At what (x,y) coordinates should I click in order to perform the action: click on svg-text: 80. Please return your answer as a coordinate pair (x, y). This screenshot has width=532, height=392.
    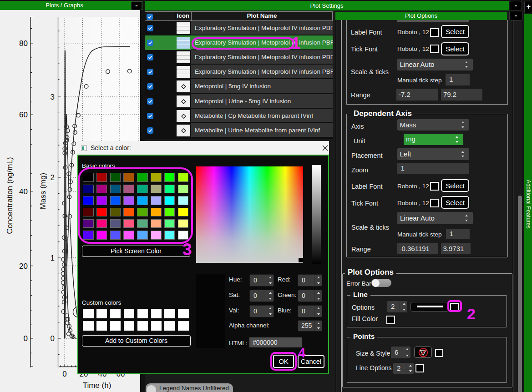
    Looking at the image, I should click on (24, 44).